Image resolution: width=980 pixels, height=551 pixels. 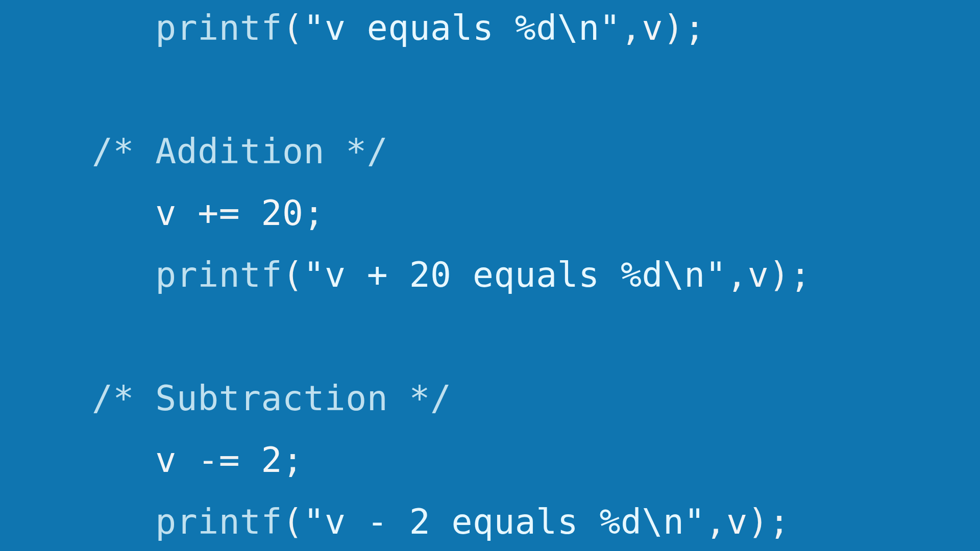 What do you see at coordinates (272, 398) in the screenshot?
I see `token-comment-subtraction: /* Subtraction */` at bounding box center [272, 398].